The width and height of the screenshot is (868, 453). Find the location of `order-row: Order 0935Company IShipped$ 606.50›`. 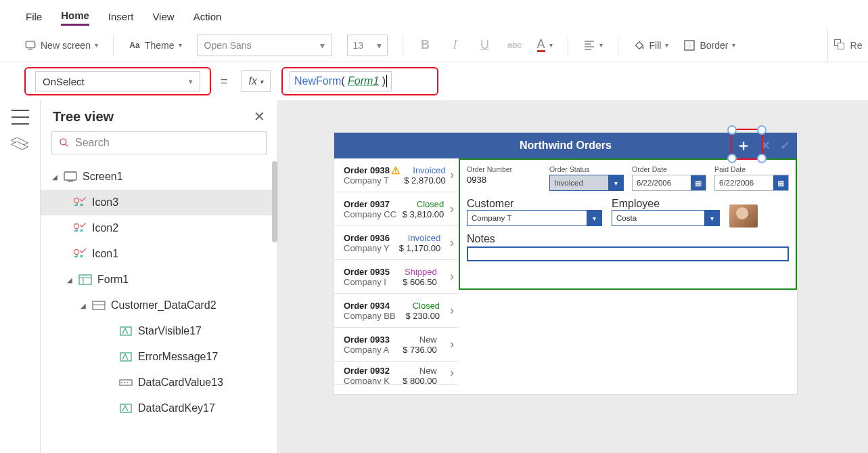

order-row: Order 0935Company IShipped$ 606.50› is located at coordinates (396, 277).